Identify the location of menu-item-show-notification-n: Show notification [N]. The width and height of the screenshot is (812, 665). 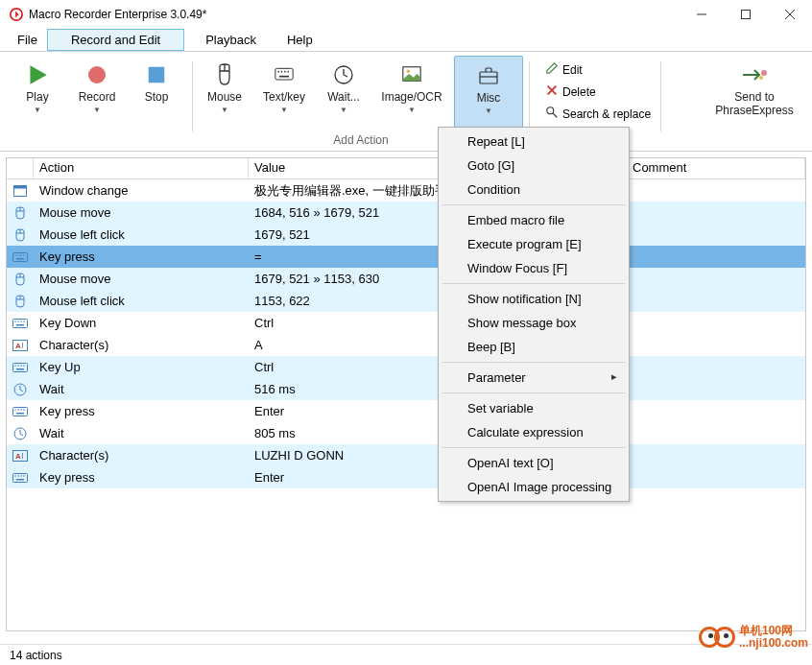
(534, 299).